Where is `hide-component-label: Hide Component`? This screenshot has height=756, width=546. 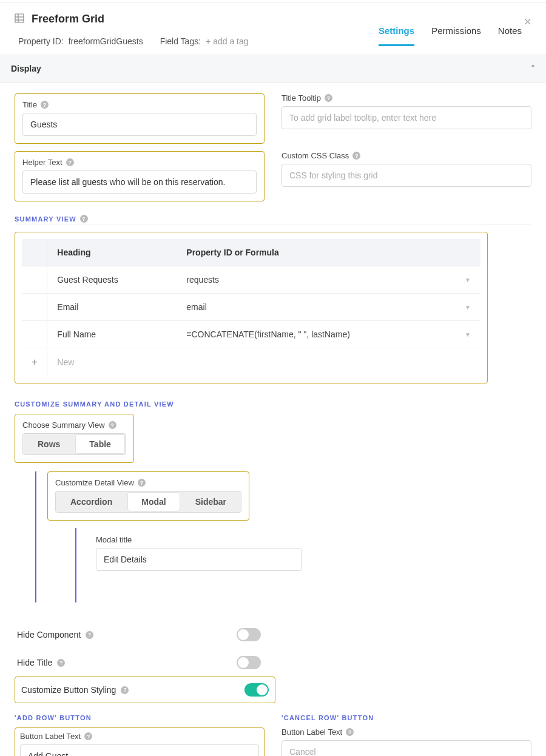
hide-component-label: Hide Component is located at coordinates (49, 635).